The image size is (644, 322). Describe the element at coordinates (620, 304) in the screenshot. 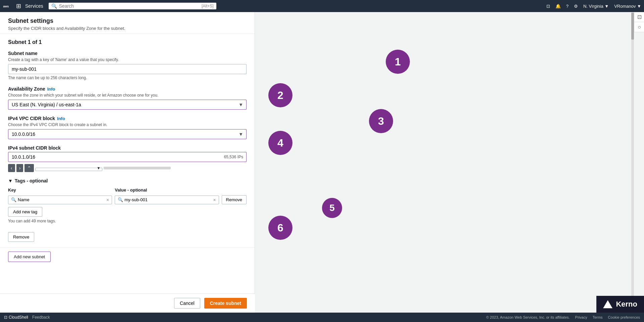

I see `kerno-watermark: Kerno` at that location.